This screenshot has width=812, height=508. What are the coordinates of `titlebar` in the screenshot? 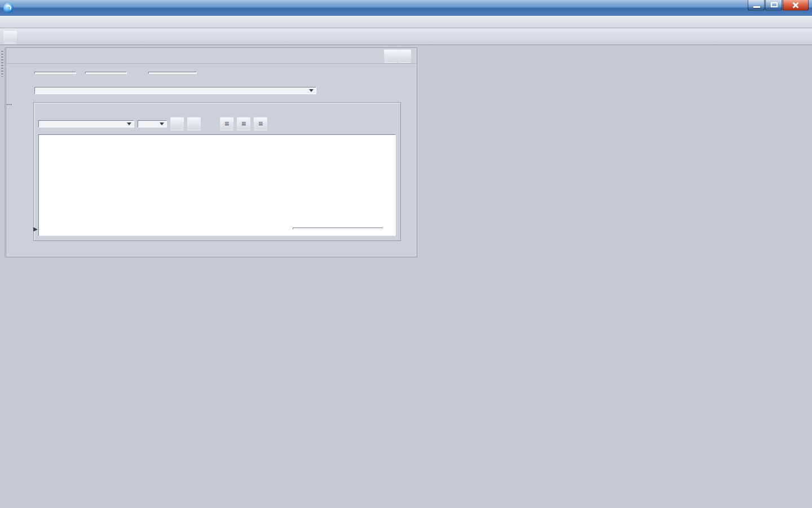 It's located at (406, 8).